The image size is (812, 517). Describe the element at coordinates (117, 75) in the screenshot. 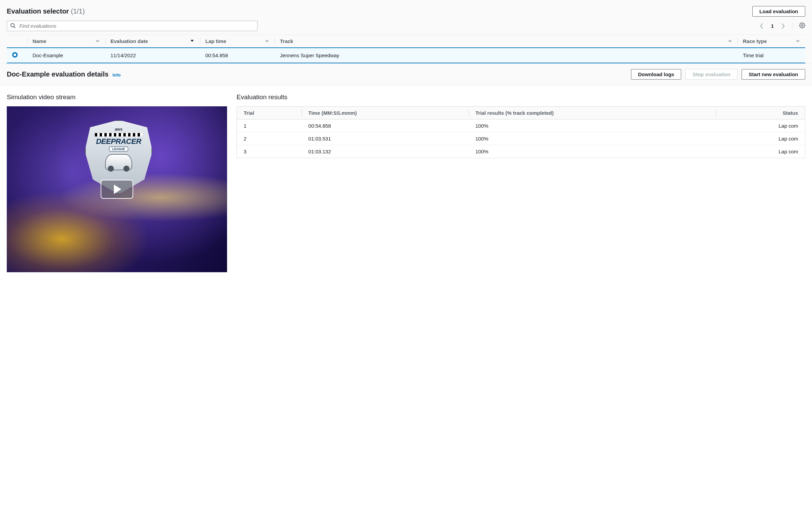

I see `info-link: Info` at that location.